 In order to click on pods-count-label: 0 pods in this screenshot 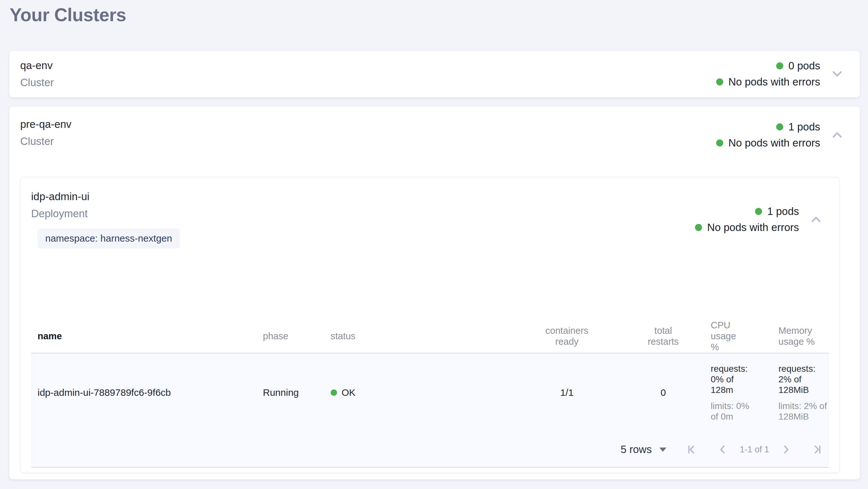, I will do `click(804, 66)`.